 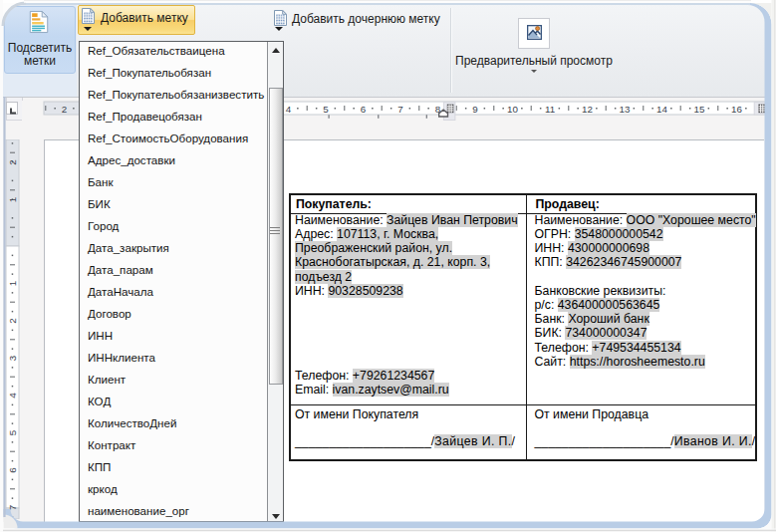 What do you see at coordinates (512, 110) in the screenshot?
I see `svg-text: 10` at bounding box center [512, 110].